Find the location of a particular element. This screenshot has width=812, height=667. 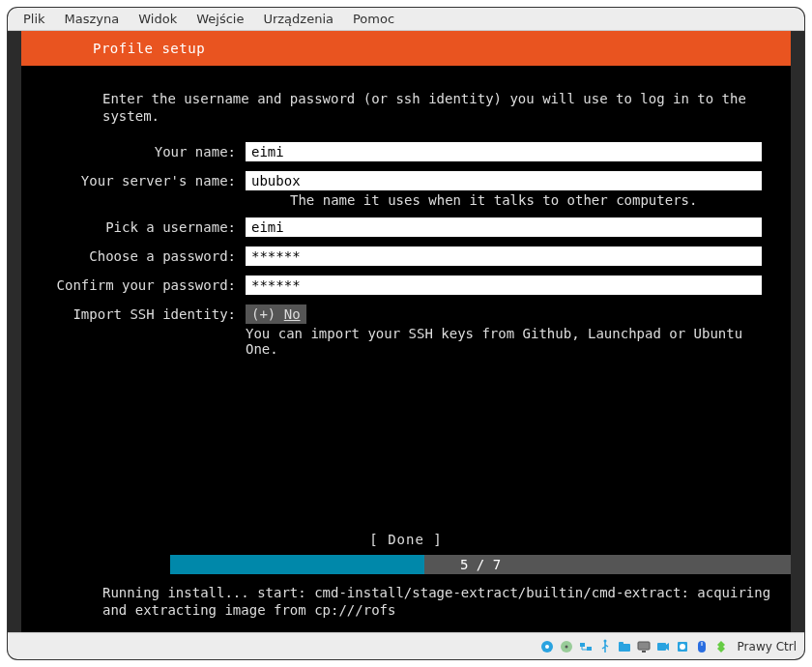

network-icon is located at coordinates (586, 647).